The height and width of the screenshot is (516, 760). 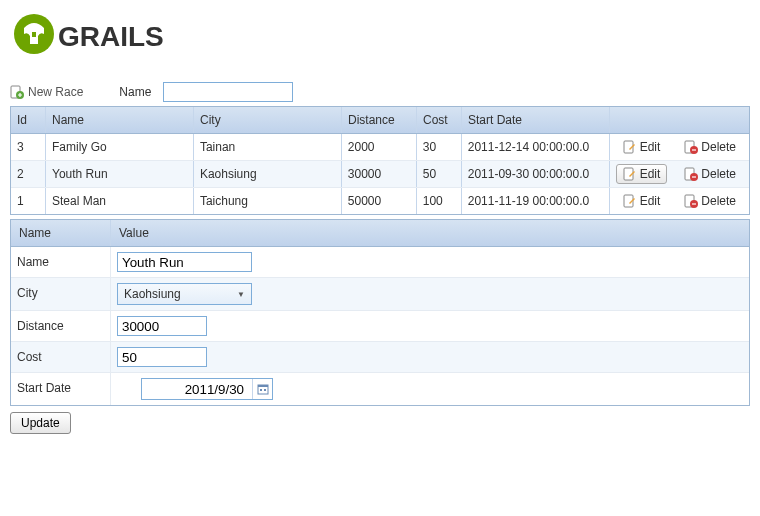 What do you see at coordinates (380, 262) in the screenshot?
I see `form-row-name: Name` at bounding box center [380, 262].